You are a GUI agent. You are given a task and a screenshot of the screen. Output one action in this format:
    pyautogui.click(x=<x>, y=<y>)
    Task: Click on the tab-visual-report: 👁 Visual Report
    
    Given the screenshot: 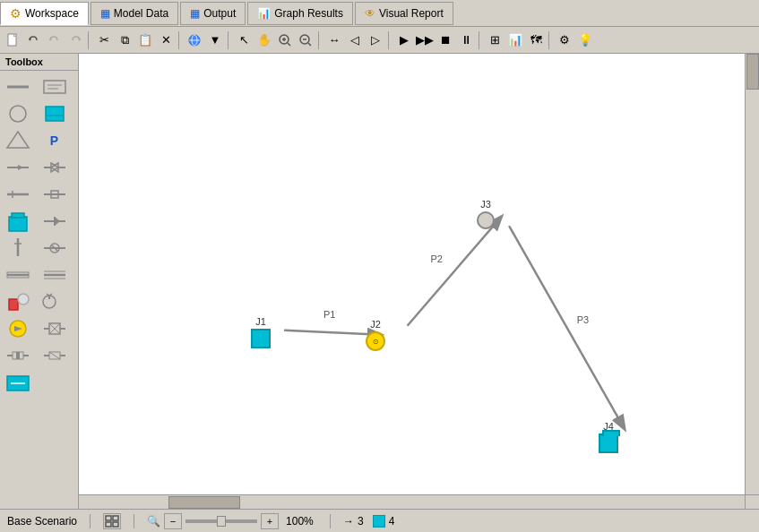 What is the action you would take?
    pyautogui.click(x=404, y=13)
    